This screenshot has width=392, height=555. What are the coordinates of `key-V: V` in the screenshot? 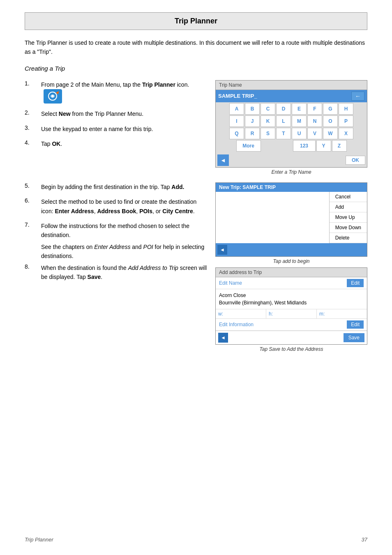 It's located at (315, 134).